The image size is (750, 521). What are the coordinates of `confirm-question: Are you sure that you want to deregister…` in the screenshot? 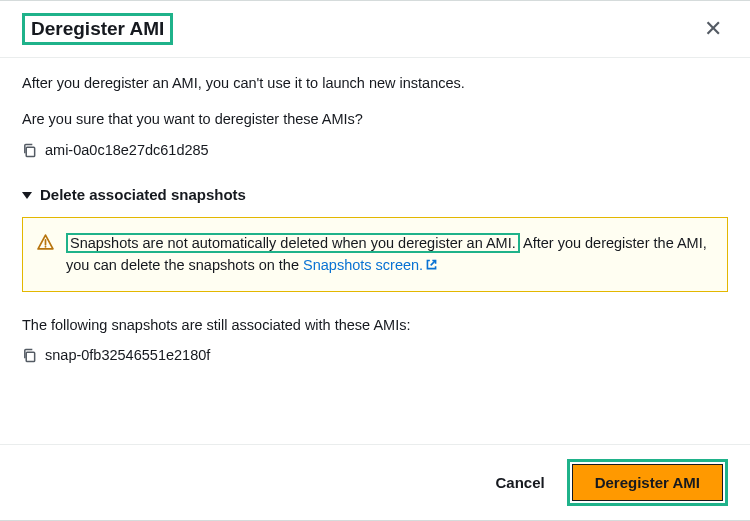 It's located at (375, 119).